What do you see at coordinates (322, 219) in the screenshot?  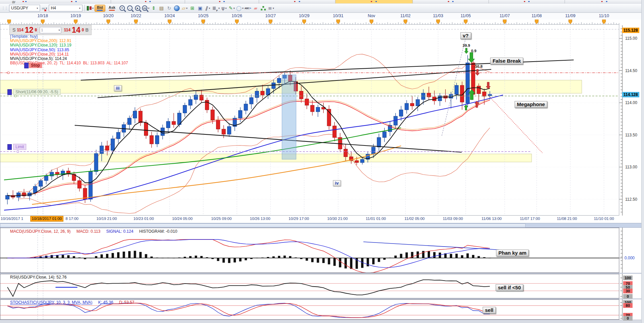 I see `time-axis: 10/16/2017 110/18/2017 01:008 17:0010/19…` at bounding box center [322, 219].